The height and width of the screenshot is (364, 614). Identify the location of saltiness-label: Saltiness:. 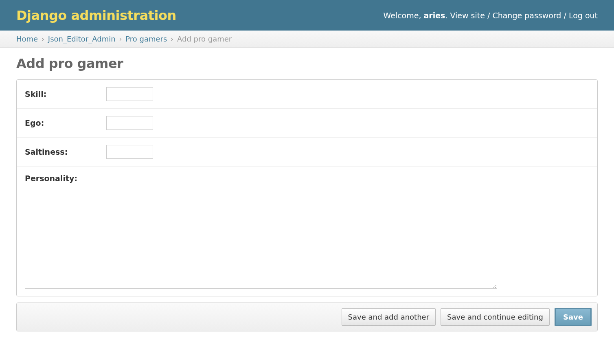
(66, 152).